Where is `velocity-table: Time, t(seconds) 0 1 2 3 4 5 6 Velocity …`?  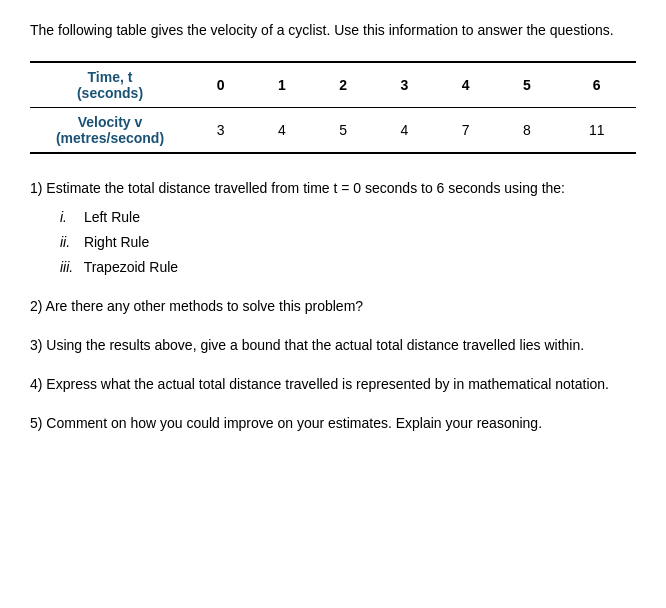
velocity-table: Time, t(seconds) 0 1 2 3 4 5 6 Velocity … is located at coordinates (333, 108).